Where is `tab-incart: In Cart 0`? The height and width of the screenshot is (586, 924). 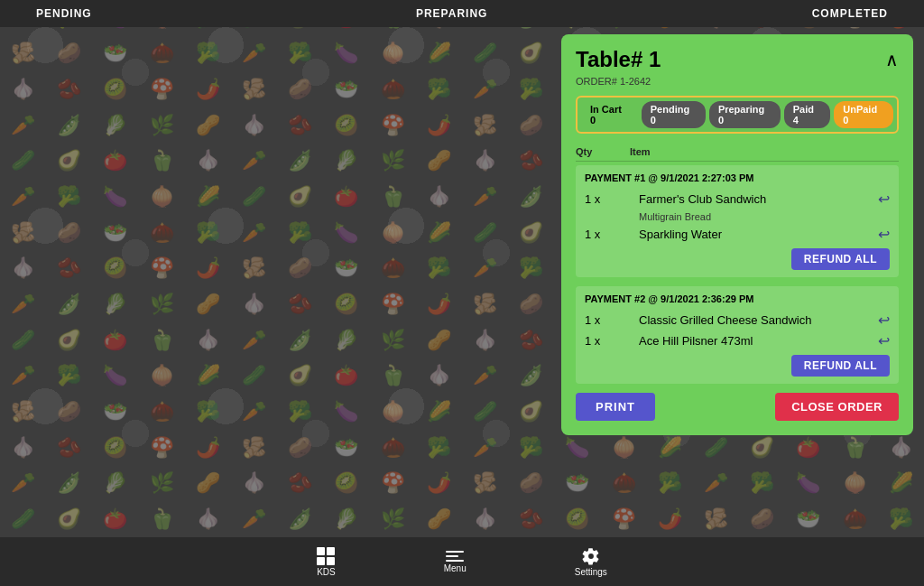 tab-incart: In Cart 0 is located at coordinates (610, 115).